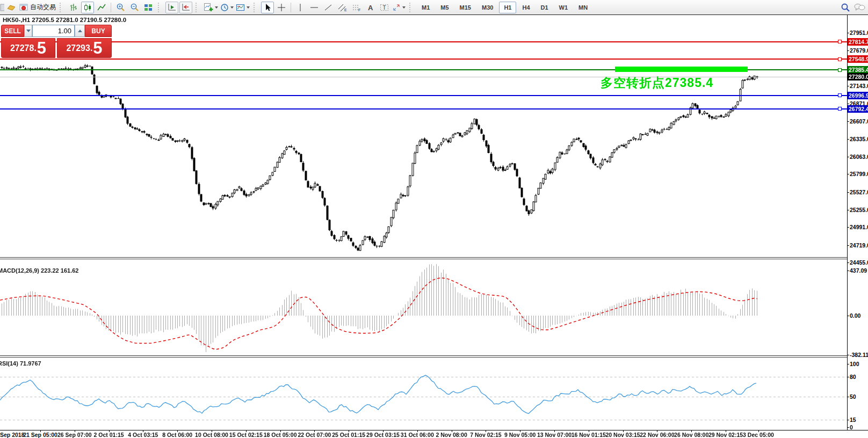 Image resolution: width=868 pixels, height=438 pixels. I want to click on buy-price-display: 27293.5, so click(84, 48).